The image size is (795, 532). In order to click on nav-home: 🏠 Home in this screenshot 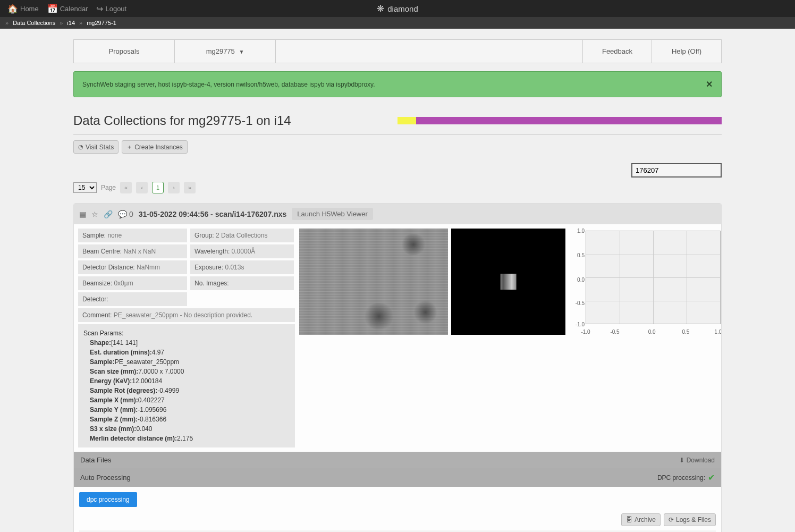, I will do `click(23, 9)`.